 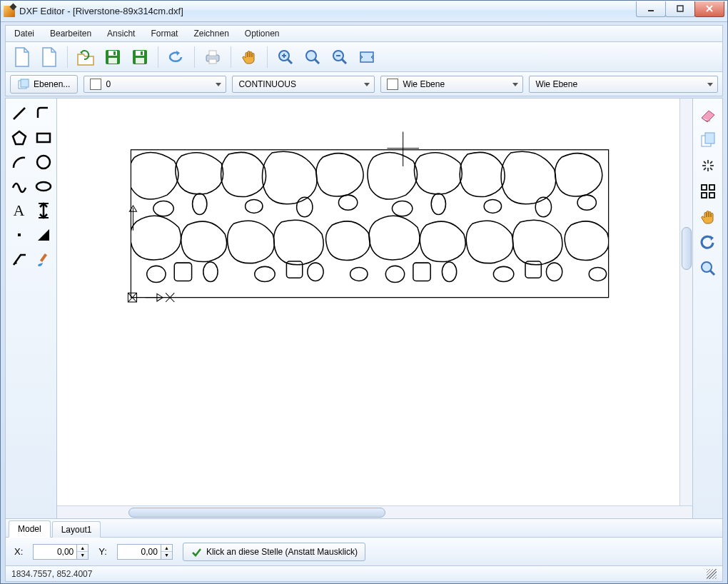 What do you see at coordinates (708, 140) in the screenshot?
I see `tool-copy` at bounding box center [708, 140].